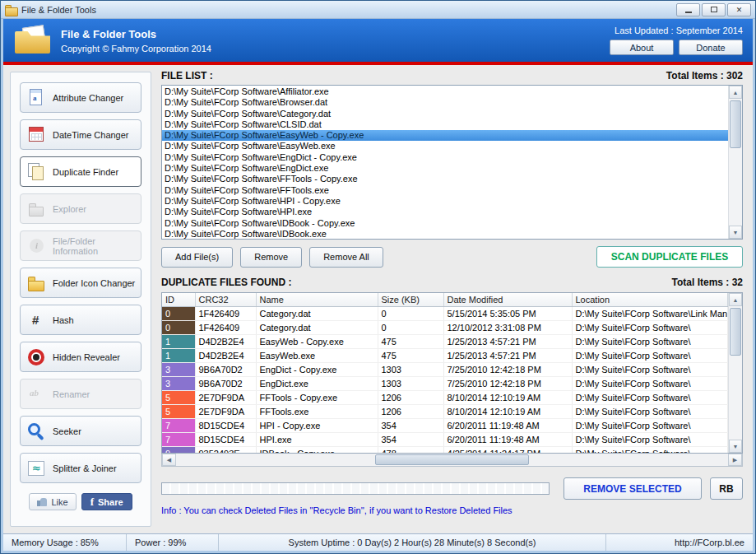 This screenshot has height=554, width=756. Describe the element at coordinates (410, 300) in the screenshot. I see `dup-column-header-size-kb: Size (KB)` at that location.